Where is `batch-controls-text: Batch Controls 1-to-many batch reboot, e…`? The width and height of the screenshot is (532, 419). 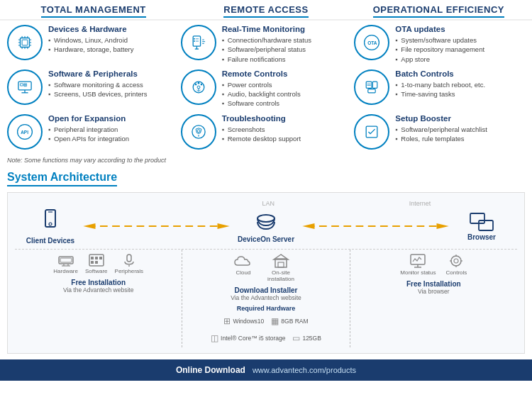 batch-controls-text: Batch Controls 1-to-many batch reboot, e… is located at coordinates (440, 84).